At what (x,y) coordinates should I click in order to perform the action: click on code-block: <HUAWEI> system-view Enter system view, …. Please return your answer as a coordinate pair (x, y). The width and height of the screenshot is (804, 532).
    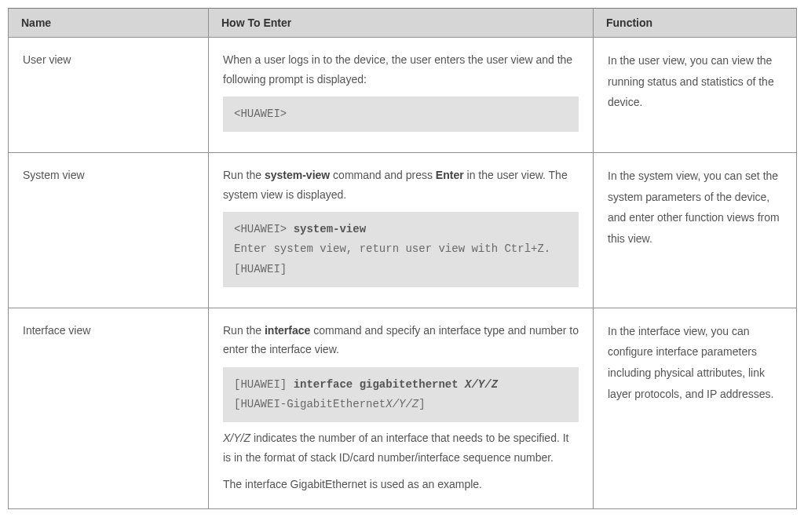
    Looking at the image, I should click on (400, 250).